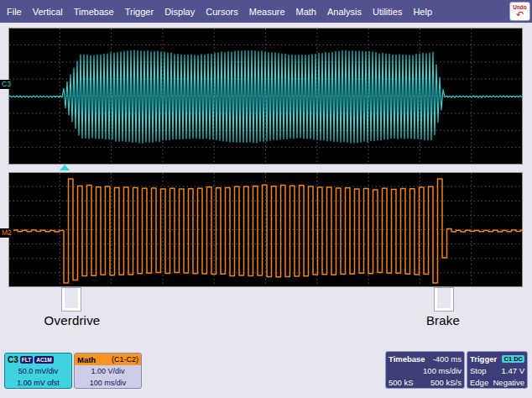  Describe the element at coordinates (478, 371) in the screenshot. I see `trigger-mode: Stop` at that location.